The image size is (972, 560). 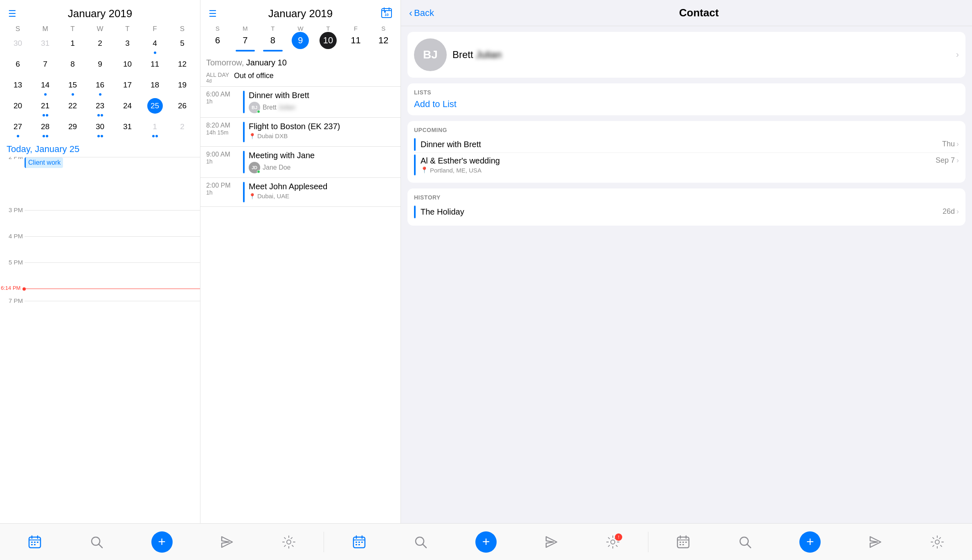 I want to click on history-section: HISTORY The Holiday 26d ›, so click(x=686, y=207).